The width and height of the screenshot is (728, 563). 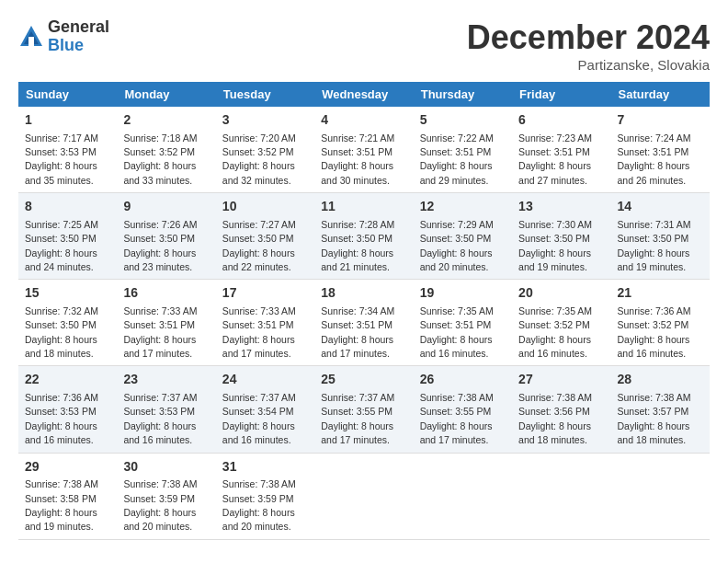 I want to click on day-number: 6, so click(x=561, y=121).